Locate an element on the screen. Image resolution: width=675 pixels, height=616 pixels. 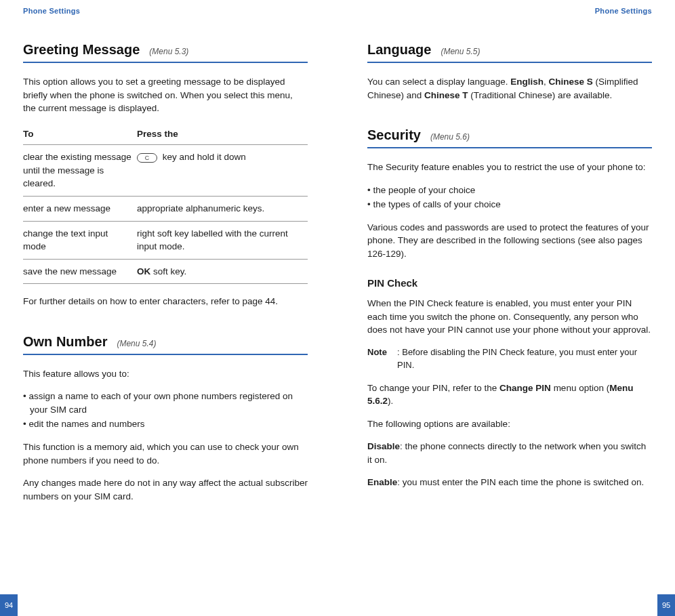
table-header-row: To Press the is located at coordinates (165, 135).